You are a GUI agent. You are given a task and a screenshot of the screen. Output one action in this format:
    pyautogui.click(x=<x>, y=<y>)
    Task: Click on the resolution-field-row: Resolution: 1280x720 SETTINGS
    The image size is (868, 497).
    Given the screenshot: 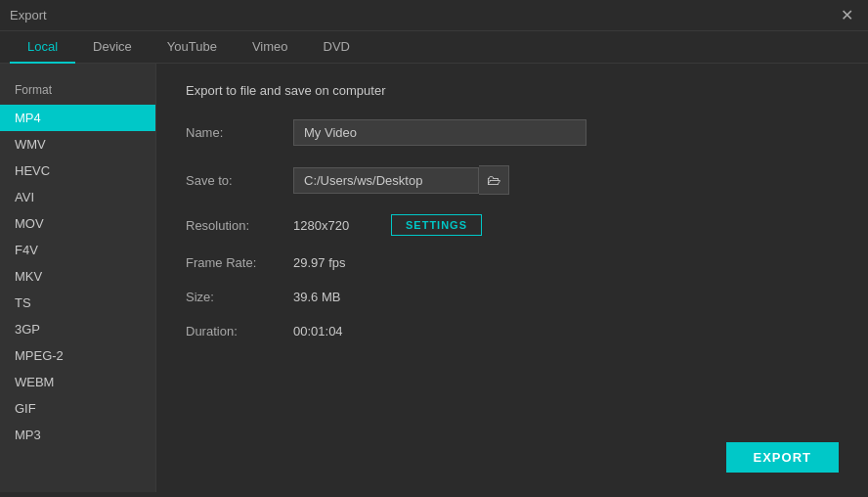 What is the action you would take?
    pyautogui.click(x=512, y=225)
    